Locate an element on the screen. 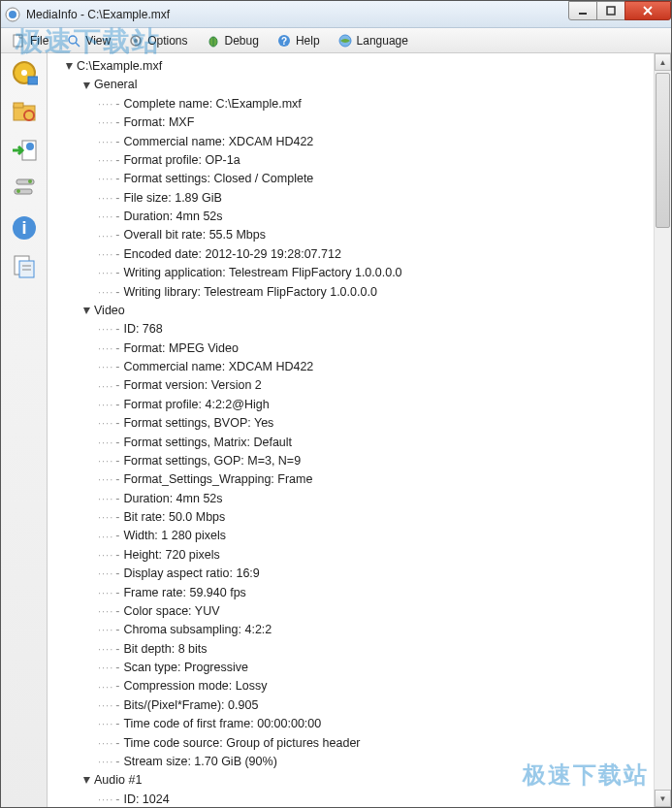  tree-leaf: ····-Bit rate: 50.0 Mbps is located at coordinates (351, 518).